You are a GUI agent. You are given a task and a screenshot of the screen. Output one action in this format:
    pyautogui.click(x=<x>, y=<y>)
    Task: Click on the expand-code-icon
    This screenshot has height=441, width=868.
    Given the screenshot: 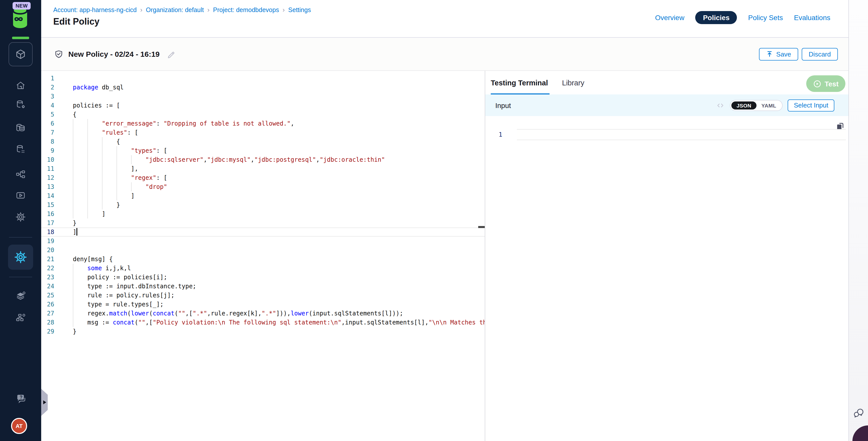 What is the action you would take?
    pyautogui.click(x=720, y=105)
    